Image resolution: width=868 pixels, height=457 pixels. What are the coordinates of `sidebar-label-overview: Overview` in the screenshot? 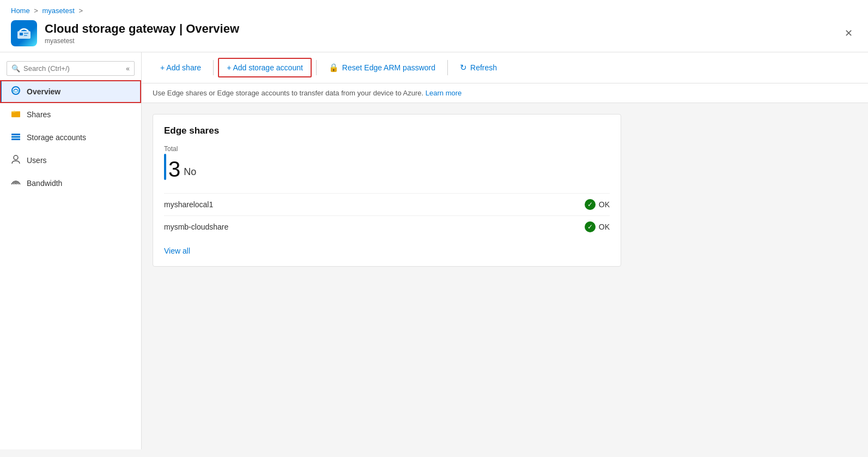 It's located at (44, 92).